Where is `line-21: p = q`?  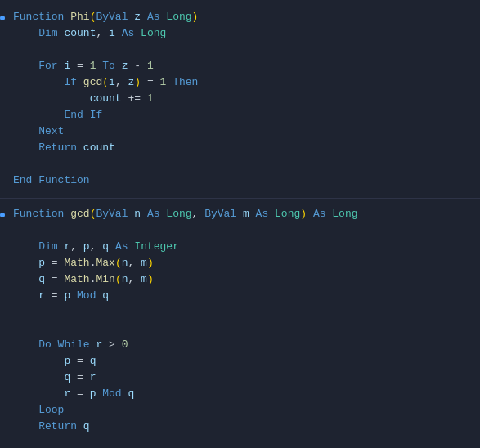
line-21: p = q is located at coordinates (240, 362).